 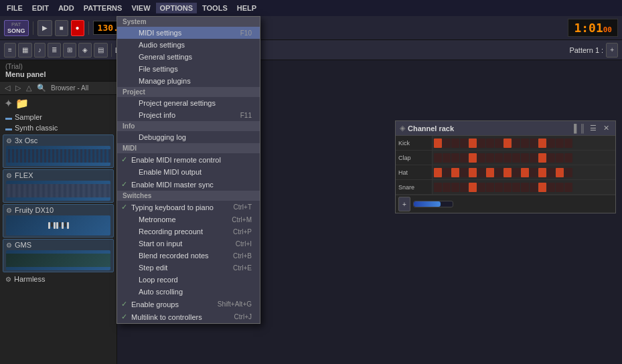 I want to click on channel-volume-slider, so click(x=433, y=204).